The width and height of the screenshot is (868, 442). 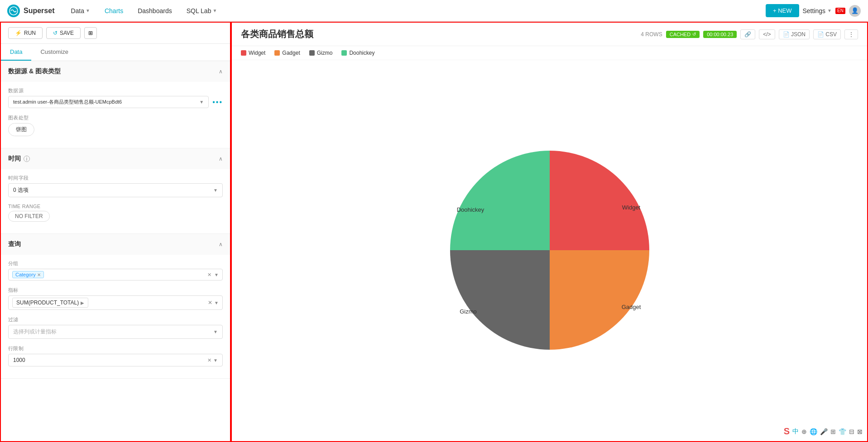 What do you see at coordinates (852, 432) in the screenshot?
I see `bottom-icon-7: ⊟` at bounding box center [852, 432].